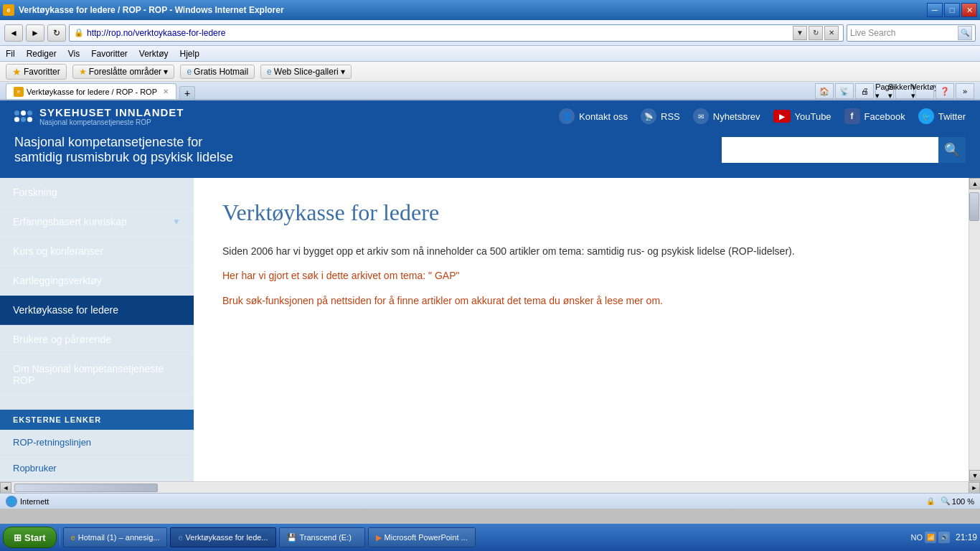 The width and height of the screenshot is (980, 551). I want to click on print-button: 🖨, so click(864, 91).